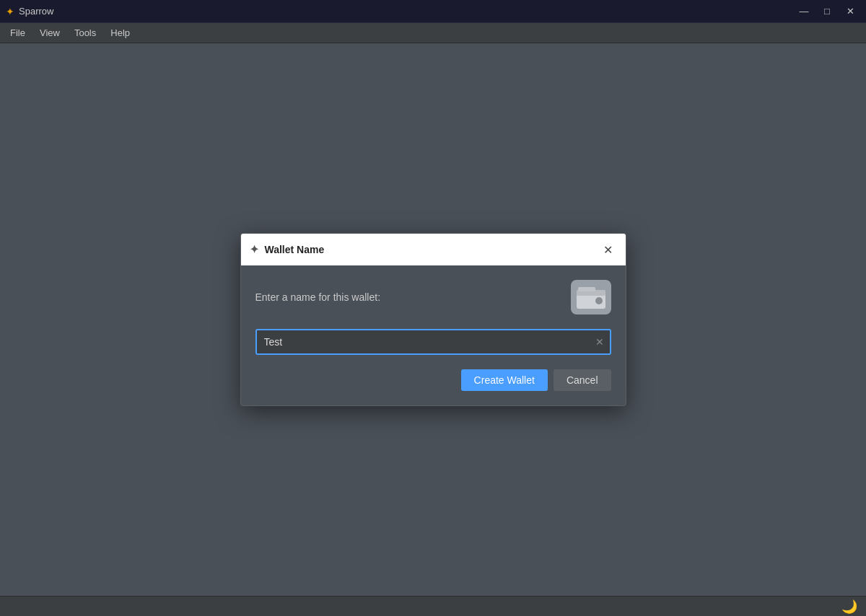  I want to click on menu-bar: File View Tools Help, so click(433, 33).